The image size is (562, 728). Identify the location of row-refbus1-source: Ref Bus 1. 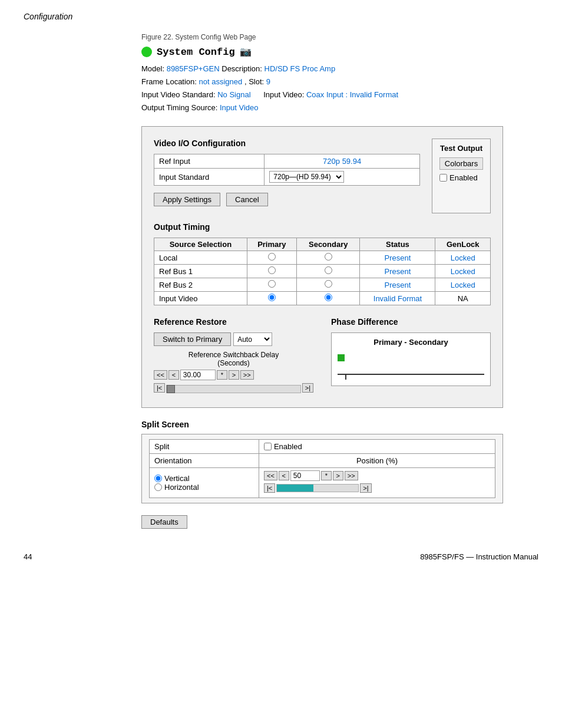
(201, 271).